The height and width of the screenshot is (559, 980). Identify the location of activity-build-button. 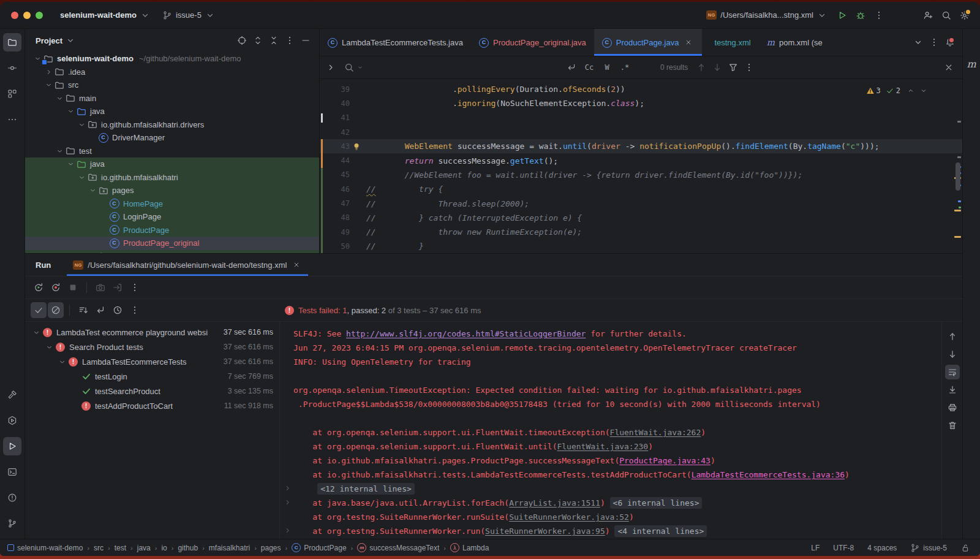
(12, 395).